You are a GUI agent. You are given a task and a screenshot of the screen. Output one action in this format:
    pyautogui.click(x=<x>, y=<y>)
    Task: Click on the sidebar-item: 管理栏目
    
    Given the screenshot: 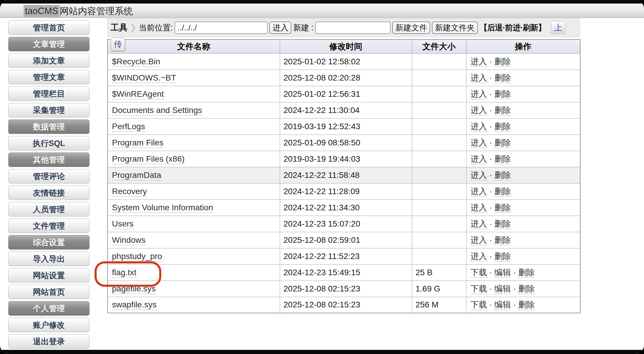 What is the action you would take?
    pyautogui.click(x=49, y=94)
    